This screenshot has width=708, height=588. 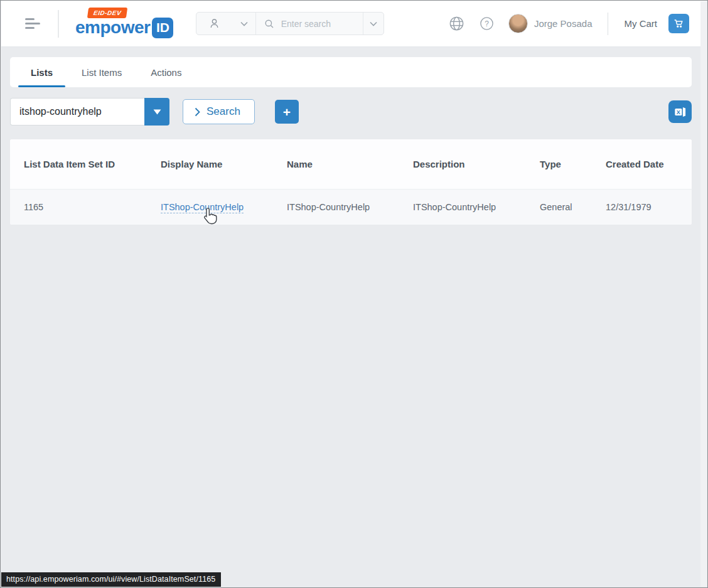 I want to click on user-name: Jorge Posada, so click(x=564, y=24).